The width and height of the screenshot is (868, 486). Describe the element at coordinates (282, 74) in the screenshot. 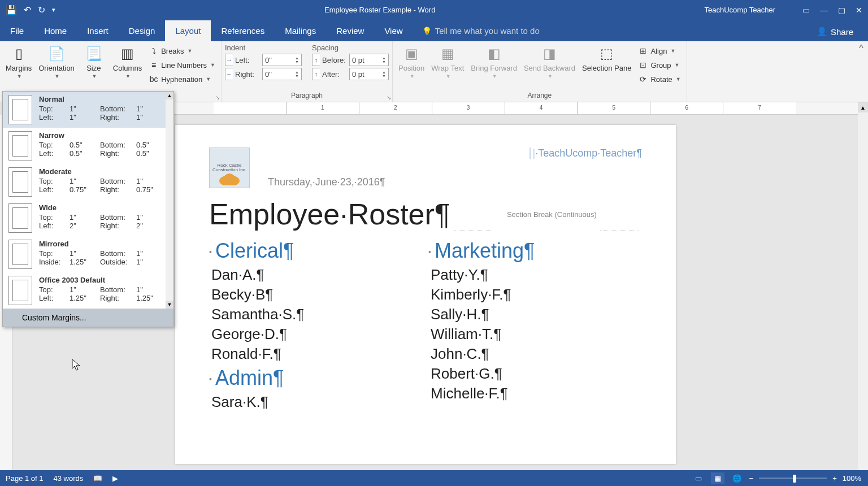

I see `indent-right-input: 0"▲▼` at that location.